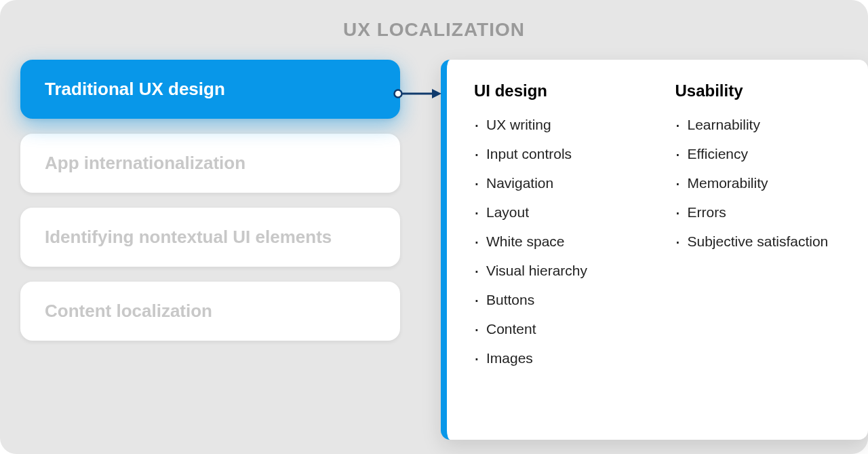  What do you see at coordinates (760, 250) in the screenshot?
I see `detail-column-usability: Usability Learnability Efficiency Memora…` at bounding box center [760, 250].